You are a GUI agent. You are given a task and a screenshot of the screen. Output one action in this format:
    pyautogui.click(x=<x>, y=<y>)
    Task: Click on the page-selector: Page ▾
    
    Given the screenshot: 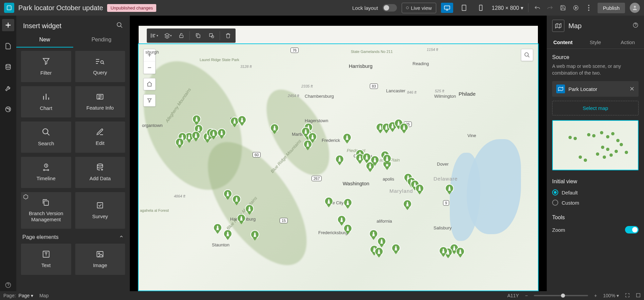 What is the action you would take?
    pyautogui.click(x=26, y=296)
    